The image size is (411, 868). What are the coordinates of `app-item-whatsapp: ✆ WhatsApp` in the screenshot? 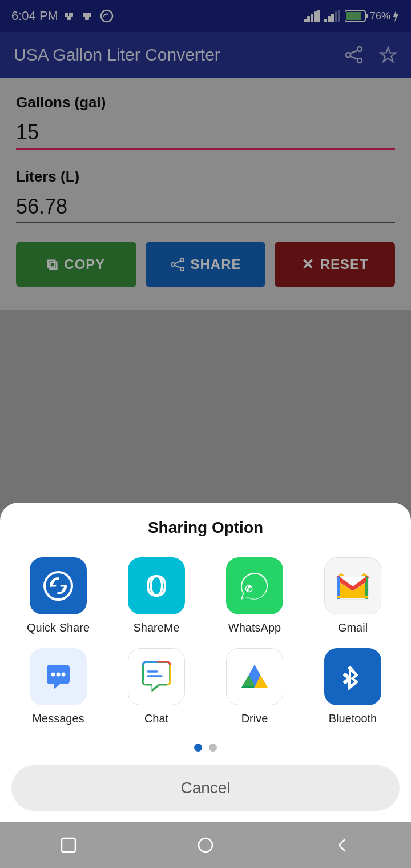 It's located at (255, 596).